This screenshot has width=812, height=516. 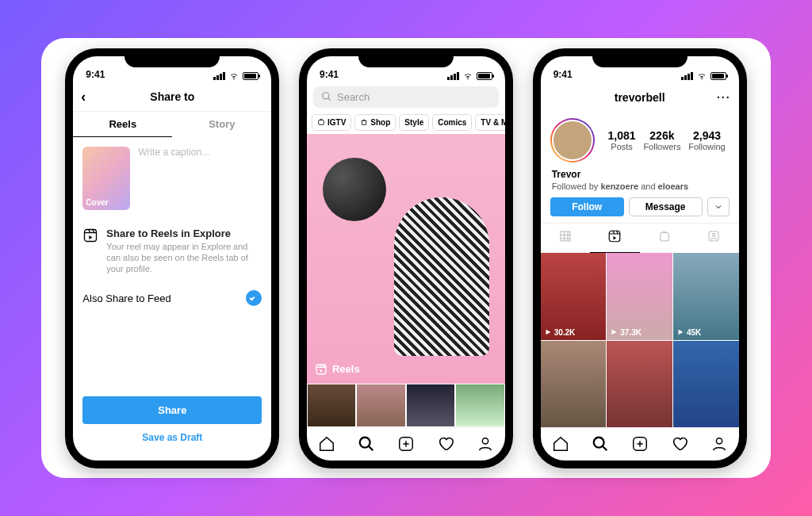 I want to click on chevron-down-icon, so click(x=718, y=207).